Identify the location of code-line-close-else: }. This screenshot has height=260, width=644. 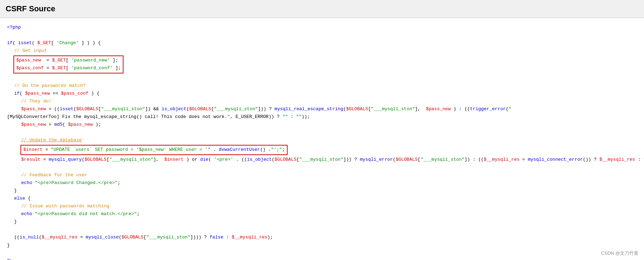
(322, 222).